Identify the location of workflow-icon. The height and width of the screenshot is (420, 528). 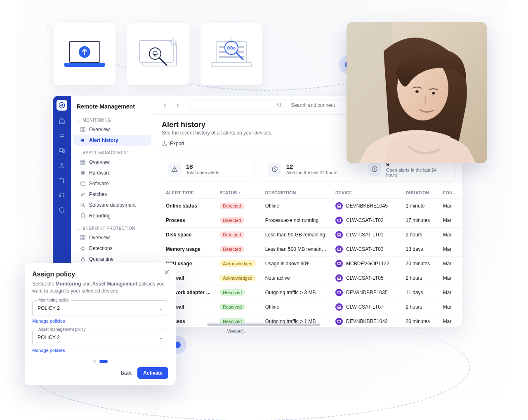
(62, 180).